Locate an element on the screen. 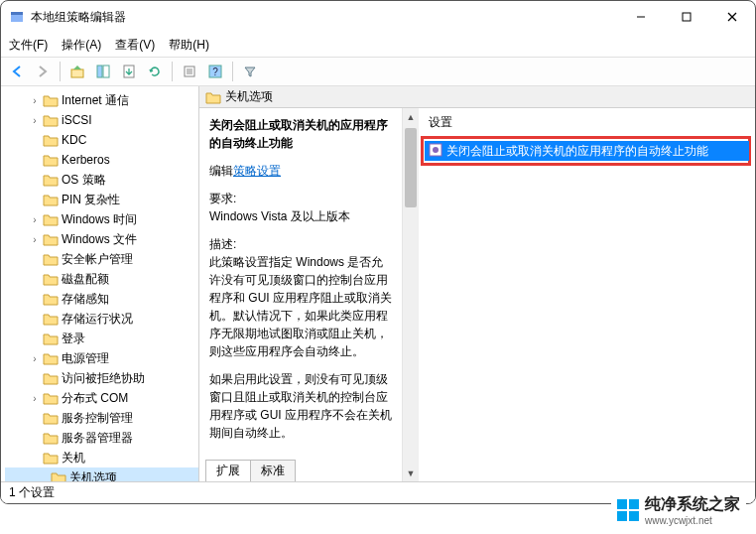 The height and width of the screenshot is (534, 756). window-controls is located at coordinates (687, 17).